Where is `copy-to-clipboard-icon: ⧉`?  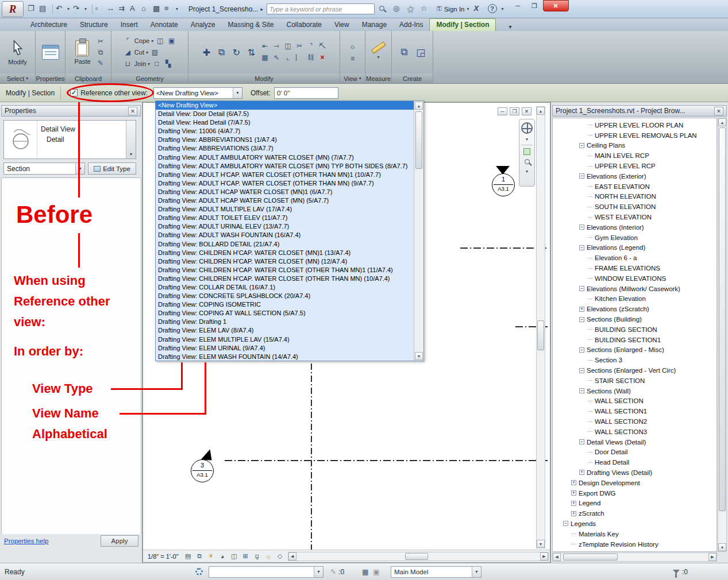
copy-to-clipboard-icon: ⧉ is located at coordinates (101, 53).